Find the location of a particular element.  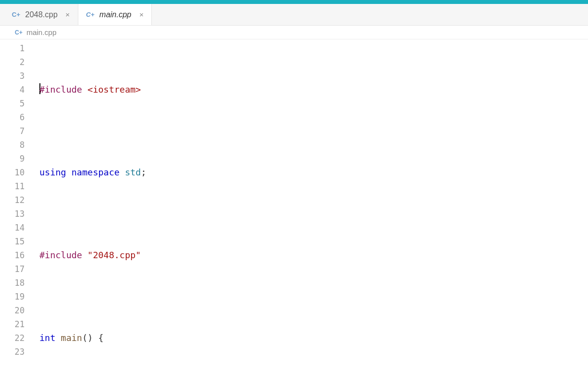

line-number: 23 is located at coordinates (12, 352).